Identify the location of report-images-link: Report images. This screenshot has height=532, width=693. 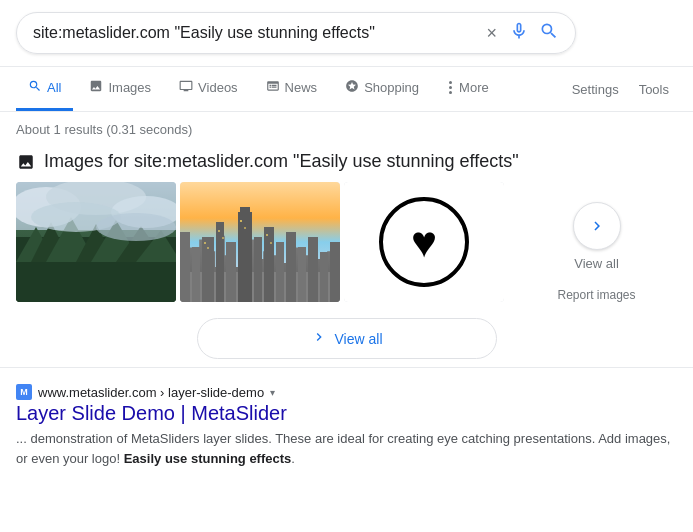
(596, 295).